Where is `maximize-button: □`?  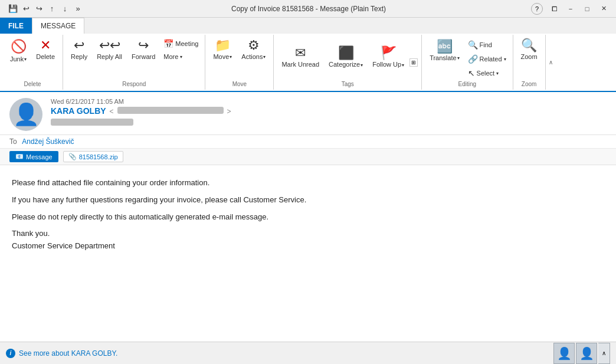 maximize-button: □ is located at coordinates (587, 9).